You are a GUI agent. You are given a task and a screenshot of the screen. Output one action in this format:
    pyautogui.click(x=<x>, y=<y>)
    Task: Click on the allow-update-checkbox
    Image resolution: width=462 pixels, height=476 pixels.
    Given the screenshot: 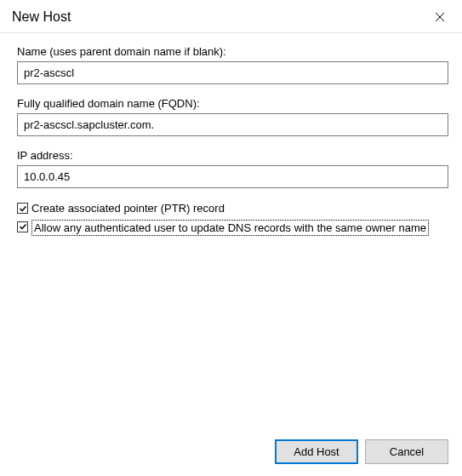 What is the action you would take?
    pyautogui.click(x=22, y=227)
    